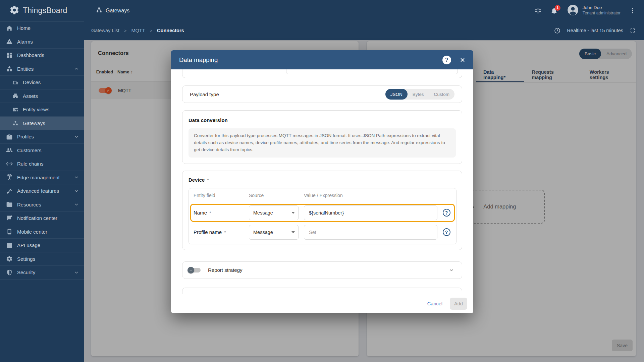  What do you see at coordinates (9, 28) in the screenshot?
I see `home-icon` at bounding box center [9, 28].